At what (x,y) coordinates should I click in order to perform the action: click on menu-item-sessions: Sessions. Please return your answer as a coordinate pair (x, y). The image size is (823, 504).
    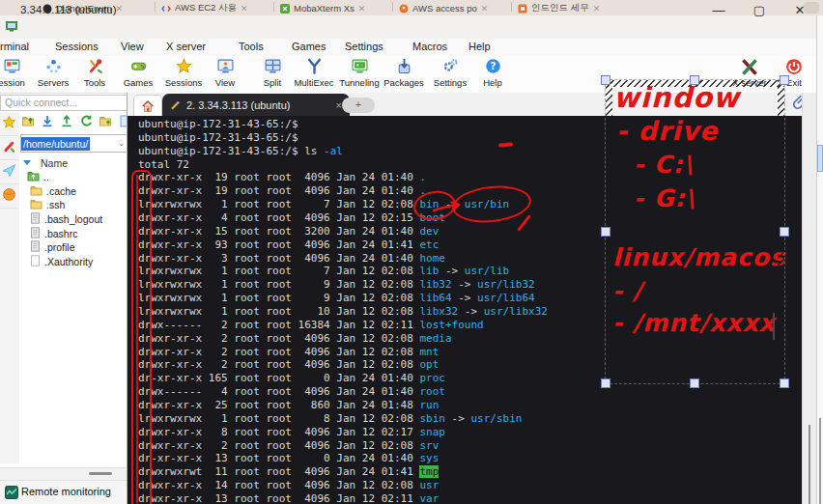
    Looking at the image, I should click on (77, 46).